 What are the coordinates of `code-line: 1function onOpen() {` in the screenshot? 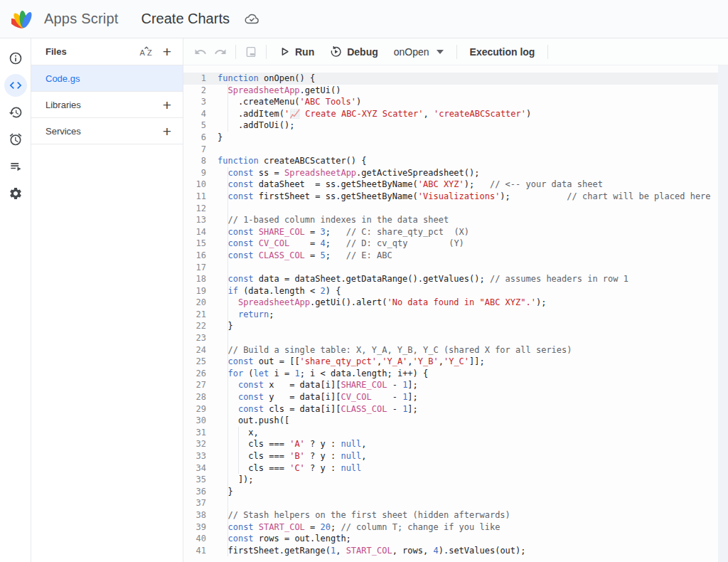 It's located at (456, 78).